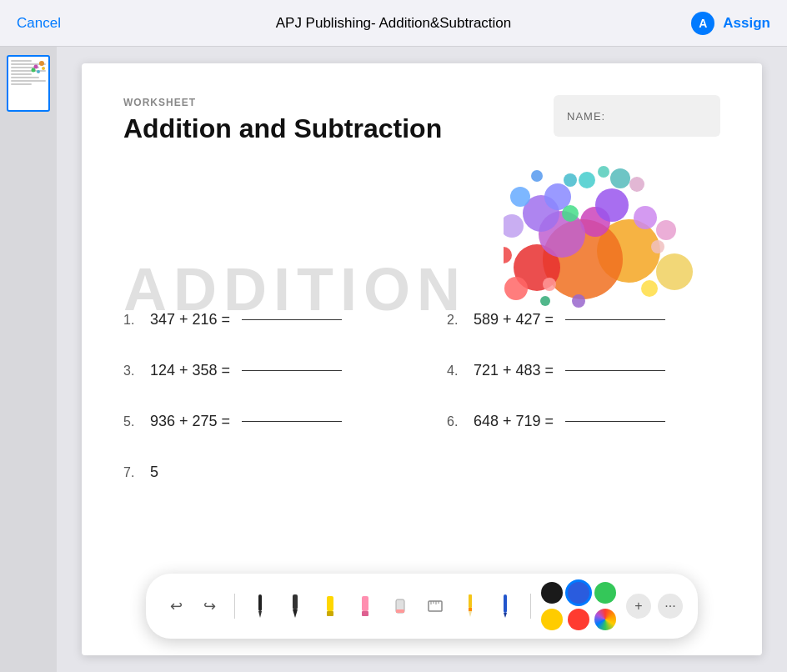 Image resolution: width=787 pixels, height=672 pixels. Describe the element at coordinates (394, 23) in the screenshot. I see `document-title: APJ Publishing- Addition&Subtraction` at that location.